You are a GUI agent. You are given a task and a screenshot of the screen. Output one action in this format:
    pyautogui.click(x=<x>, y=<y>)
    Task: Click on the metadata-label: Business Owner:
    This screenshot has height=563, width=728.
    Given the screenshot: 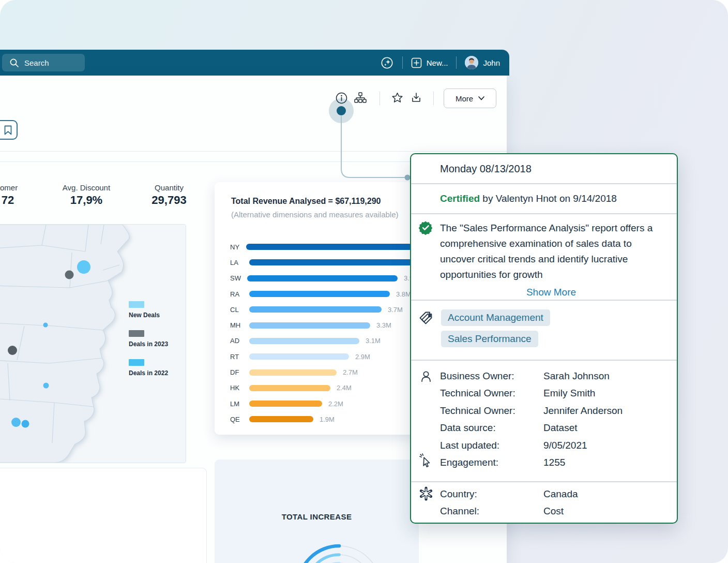 What is the action you would take?
    pyautogui.click(x=492, y=376)
    